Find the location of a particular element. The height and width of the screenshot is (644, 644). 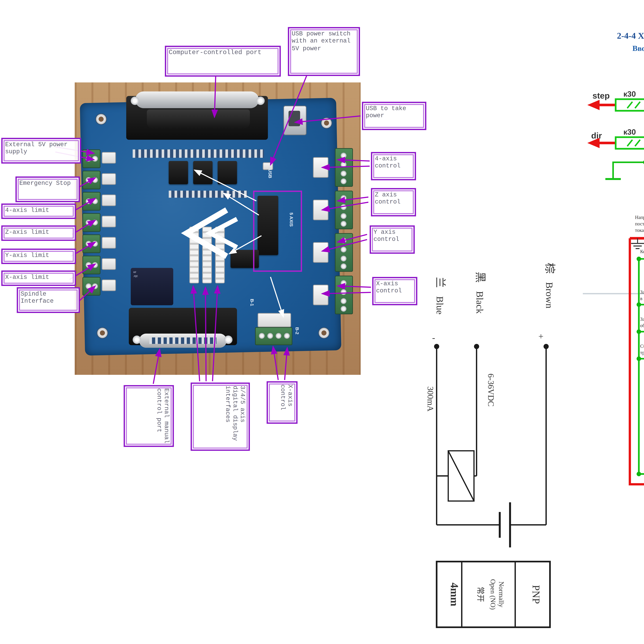

svg-text: обратном направлении is located at coordinates (642, 326).